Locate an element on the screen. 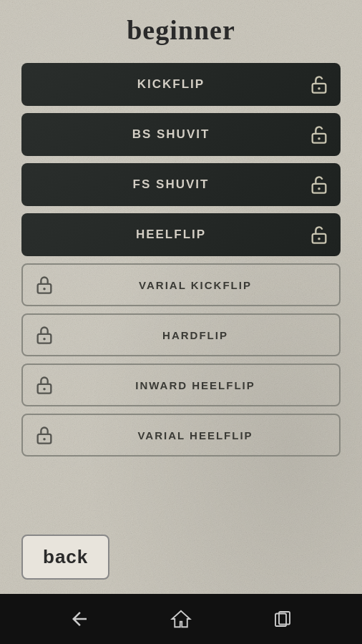 The height and width of the screenshot is (644, 362). nav-home-button is located at coordinates (181, 619).